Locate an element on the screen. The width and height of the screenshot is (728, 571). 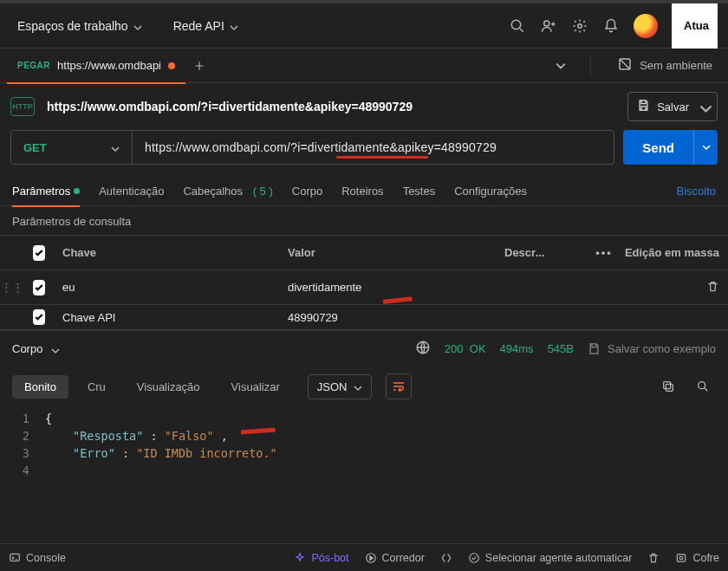
response-size: 545B is located at coordinates (561, 348).